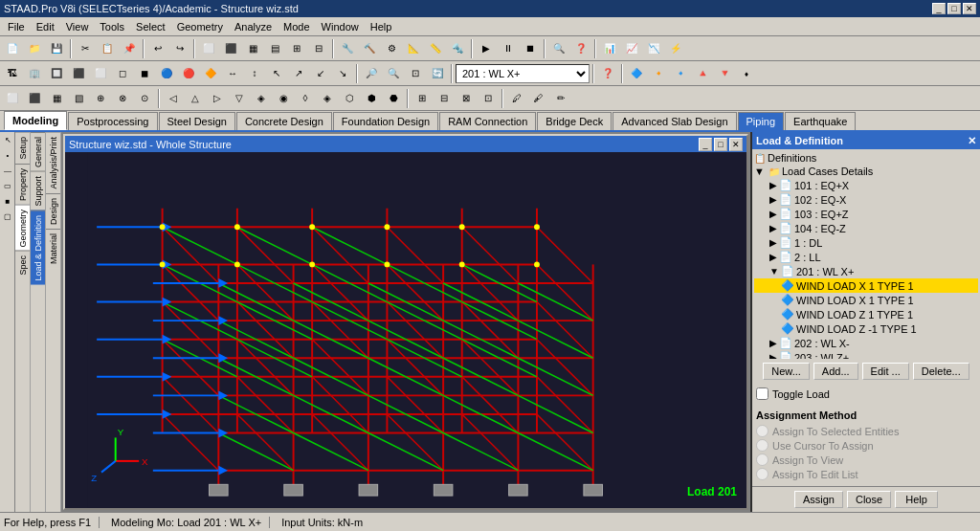 This screenshot has height=531, width=980. What do you see at coordinates (200, 27) in the screenshot?
I see `menu-geometry: Geometry` at bounding box center [200, 27].